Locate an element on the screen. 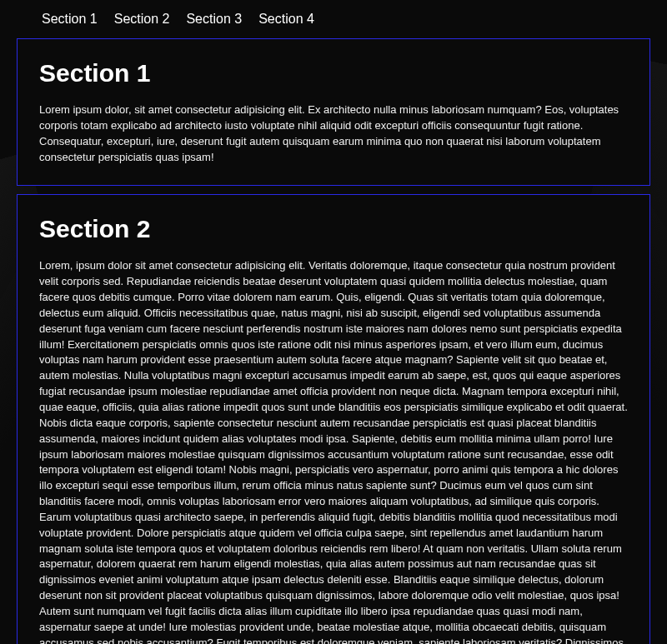 The width and height of the screenshot is (667, 644). section-1-title: Section 1 is located at coordinates (334, 73).